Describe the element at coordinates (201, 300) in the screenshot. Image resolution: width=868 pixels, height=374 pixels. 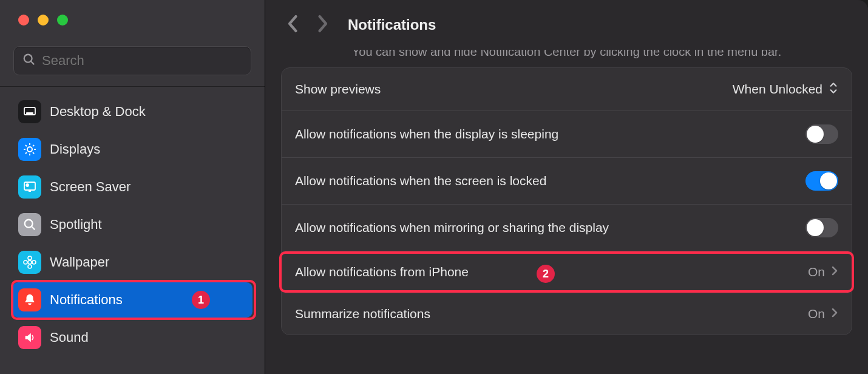
I see `annotation-badge-1: 1` at that location.